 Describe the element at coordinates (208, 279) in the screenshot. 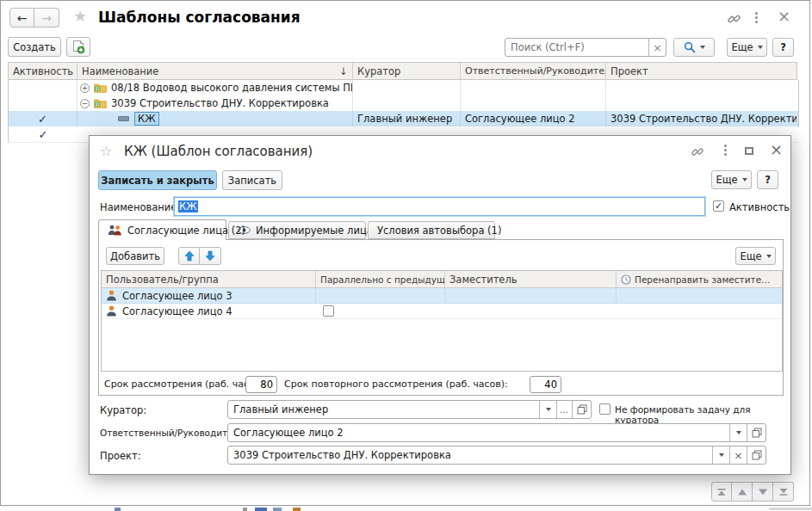

I see `column-header-user: Пользователь/группа` at that location.